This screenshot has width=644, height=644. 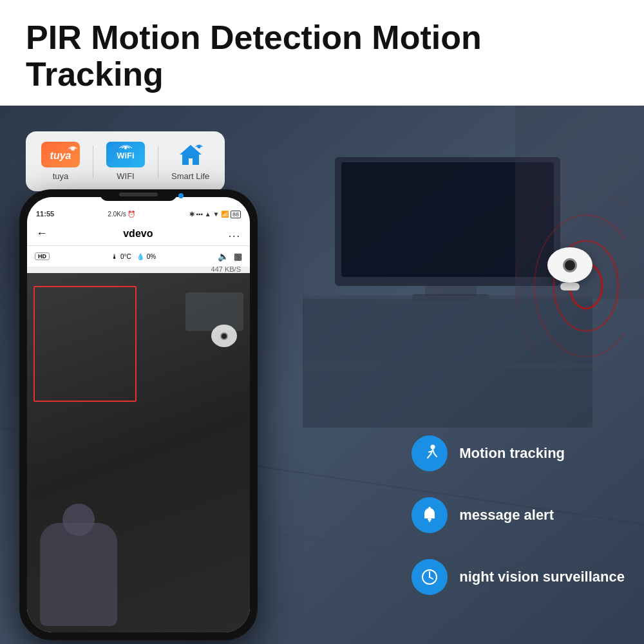 What do you see at coordinates (61, 176) in the screenshot?
I see `tuya-label: tuya` at bounding box center [61, 176].